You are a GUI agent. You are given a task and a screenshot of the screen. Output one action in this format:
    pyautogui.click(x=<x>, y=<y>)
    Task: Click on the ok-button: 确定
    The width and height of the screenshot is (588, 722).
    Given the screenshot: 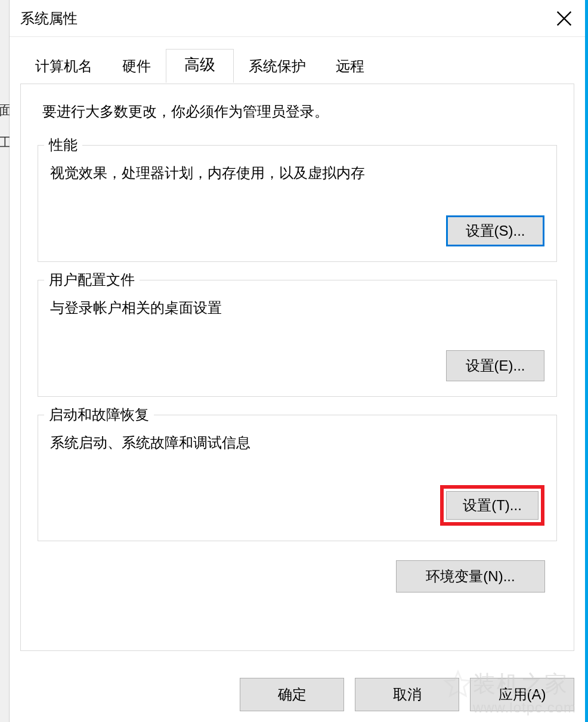 What is the action you would take?
    pyautogui.click(x=292, y=695)
    